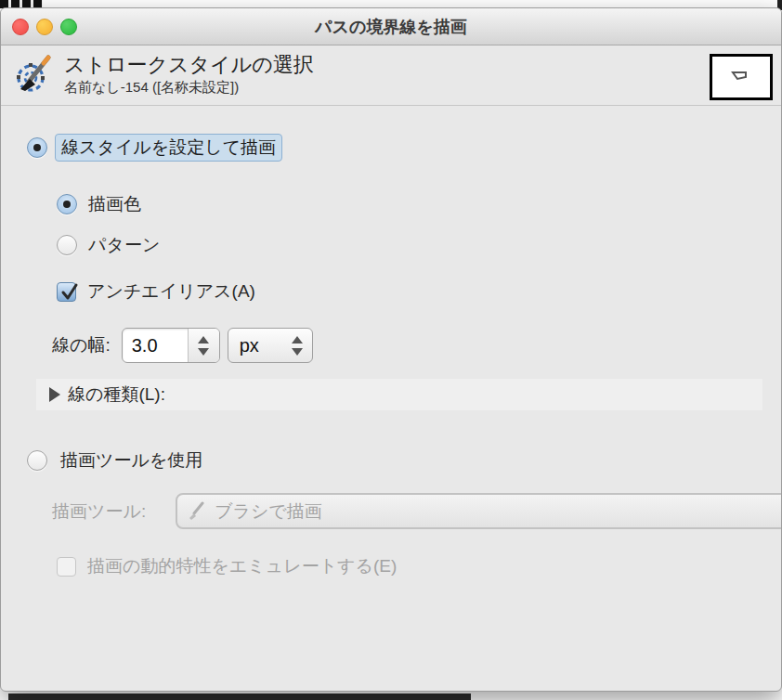 The image size is (782, 700). What do you see at coordinates (154, 148) in the screenshot?
I see `stroke-line-radio-row: 線スタイルを設定して描画` at bounding box center [154, 148].